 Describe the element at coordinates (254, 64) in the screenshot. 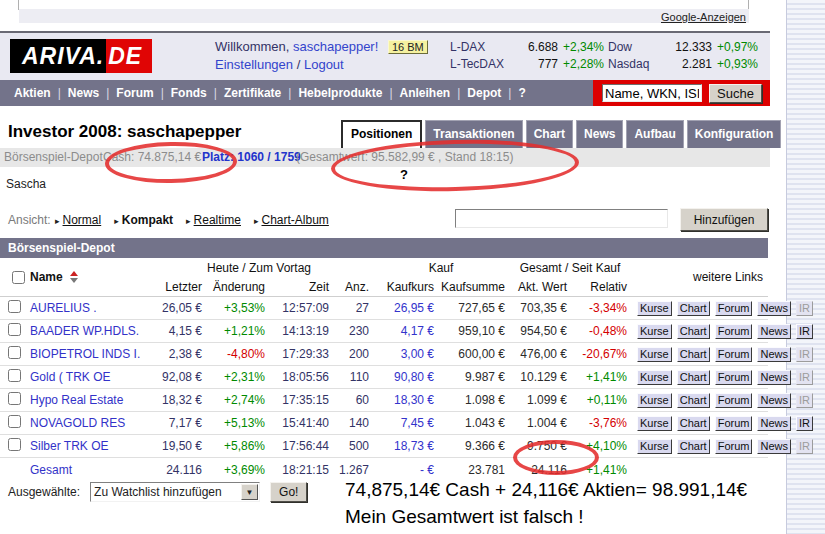

I see `settings-link: Einstellungen` at that location.